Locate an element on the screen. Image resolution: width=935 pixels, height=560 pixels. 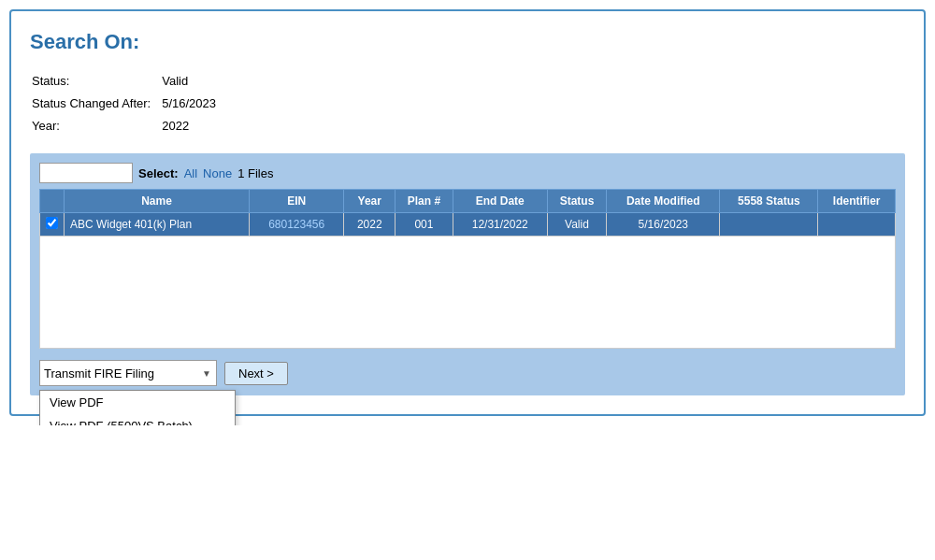
col-header-year: Year is located at coordinates (370, 202).